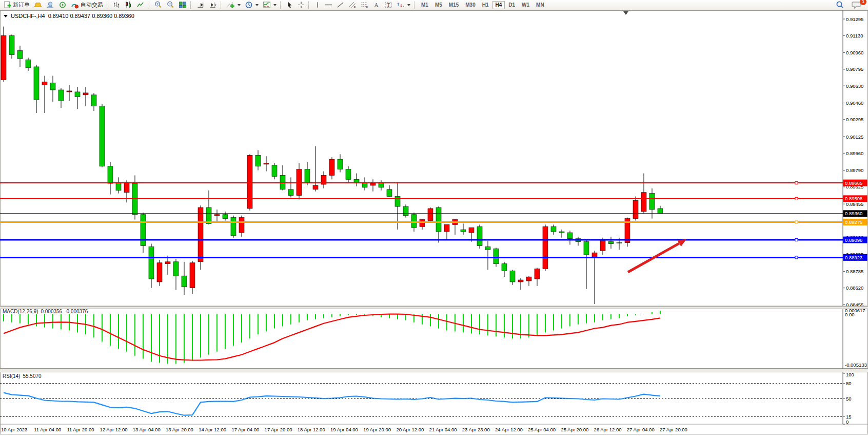  What do you see at coordinates (355, 7) in the screenshot?
I see `svg-text: E` at bounding box center [355, 7].